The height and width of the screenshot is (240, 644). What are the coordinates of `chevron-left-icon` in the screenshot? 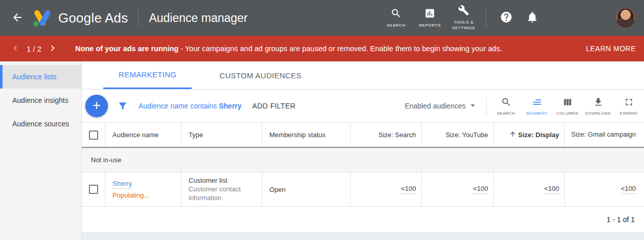 It's located at (15, 49).